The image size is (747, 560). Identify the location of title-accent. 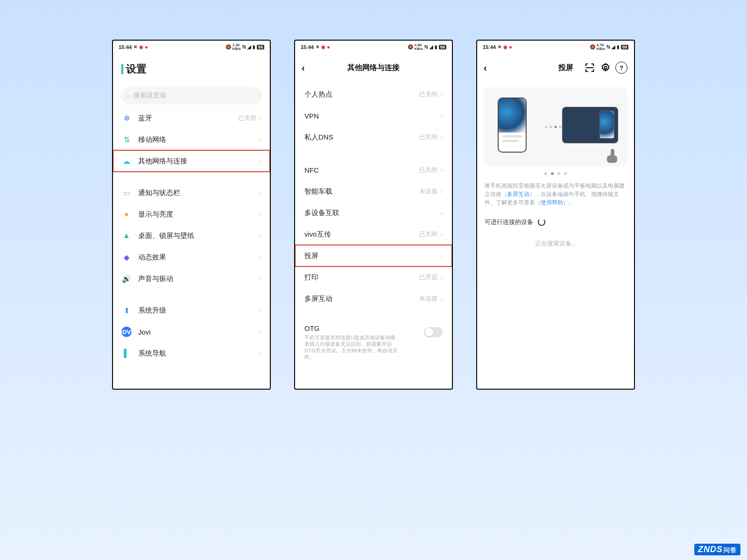
(122, 69).